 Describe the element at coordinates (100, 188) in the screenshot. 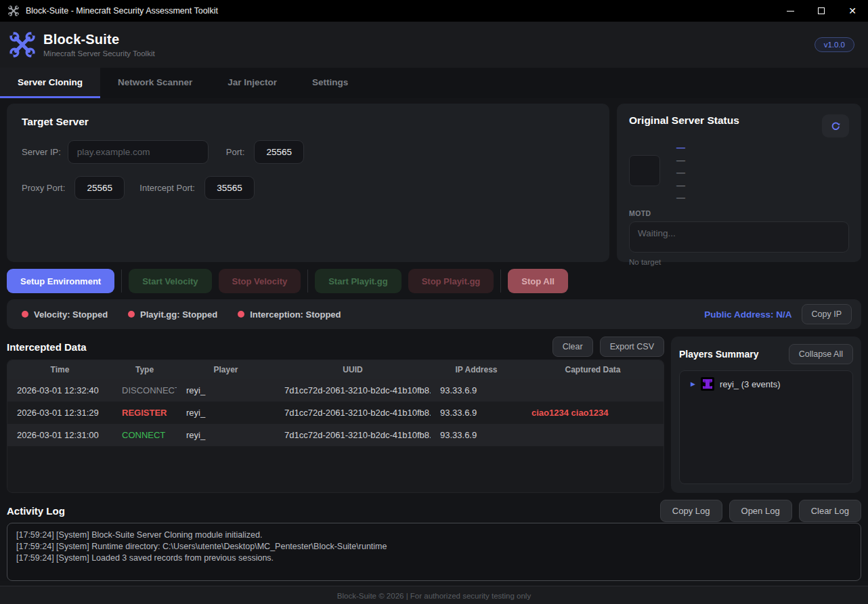

I see `proxy-port-input` at that location.